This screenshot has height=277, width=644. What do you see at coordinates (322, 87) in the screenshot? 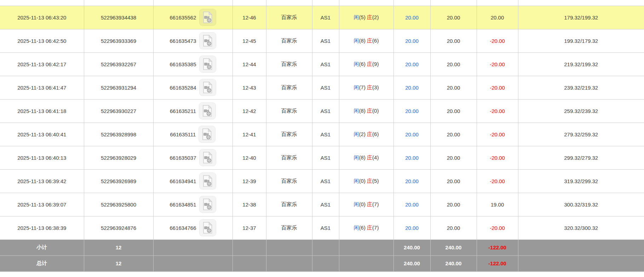
I see `table-row: 2025-11-13 06:41:47522963931294661635284…` at bounding box center [322, 87].